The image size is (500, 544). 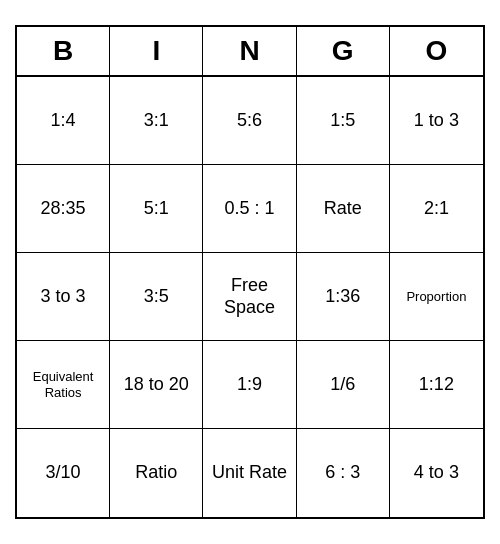 I want to click on bingo-cell-0: 1:4, so click(x=64, y=121).